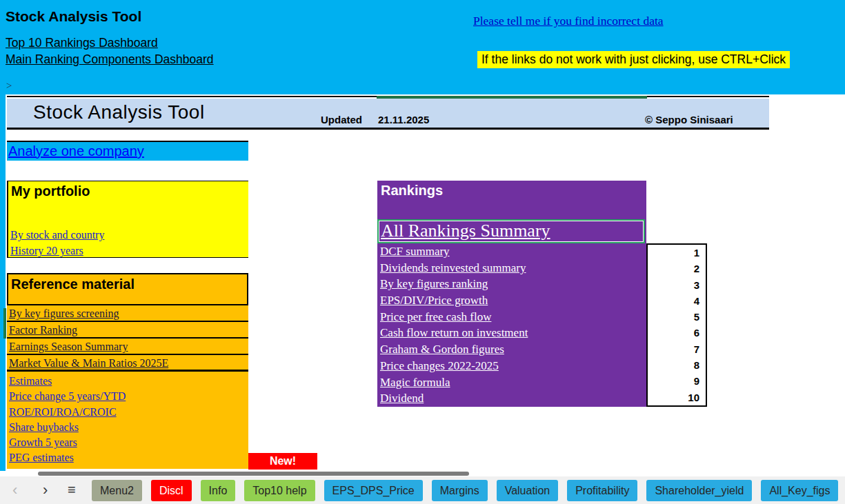 The height and width of the screenshot is (504, 845). What do you see at coordinates (512, 301) in the screenshot?
I see `link-eps-div-price-growth: EPS/DIV/Price growth` at bounding box center [512, 301].